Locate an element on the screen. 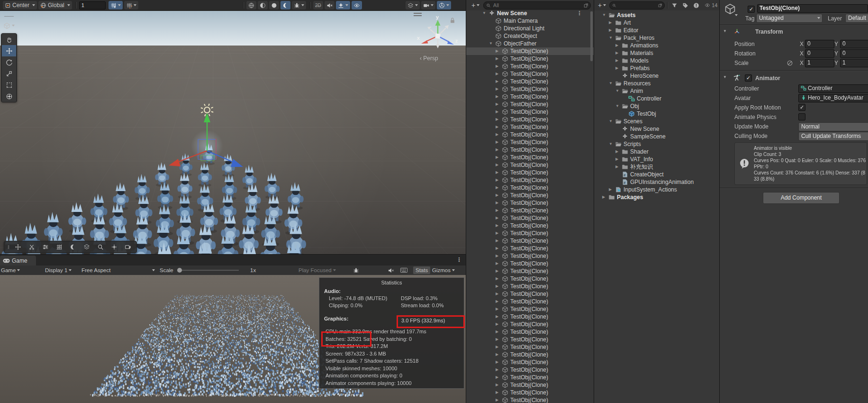 This screenshot has height=403, width=868. alert-filter-icon is located at coordinates (696, 6).